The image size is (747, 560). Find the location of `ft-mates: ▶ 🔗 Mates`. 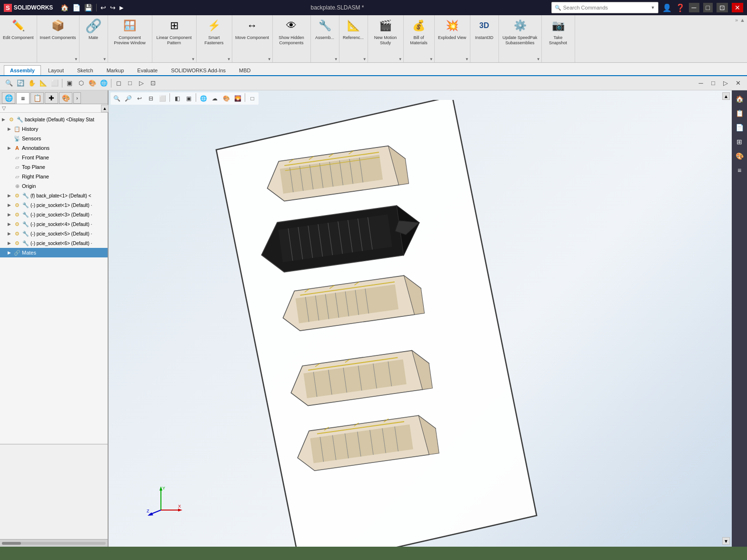

ft-mates: ▶ 🔗 Mates is located at coordinates (54, 253).